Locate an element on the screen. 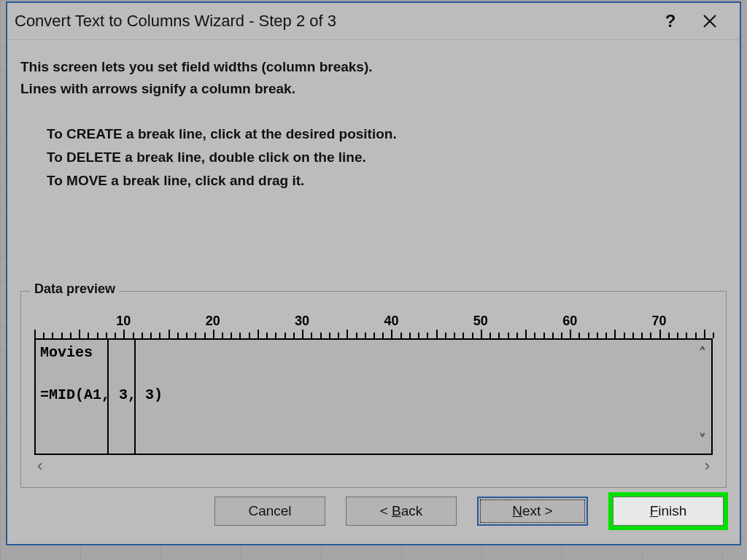 Image resolution: width=747 pixels, height=560 pixels. instructions-block: To CREATE a break line, click at the des… is located at coordinates (387, 158).